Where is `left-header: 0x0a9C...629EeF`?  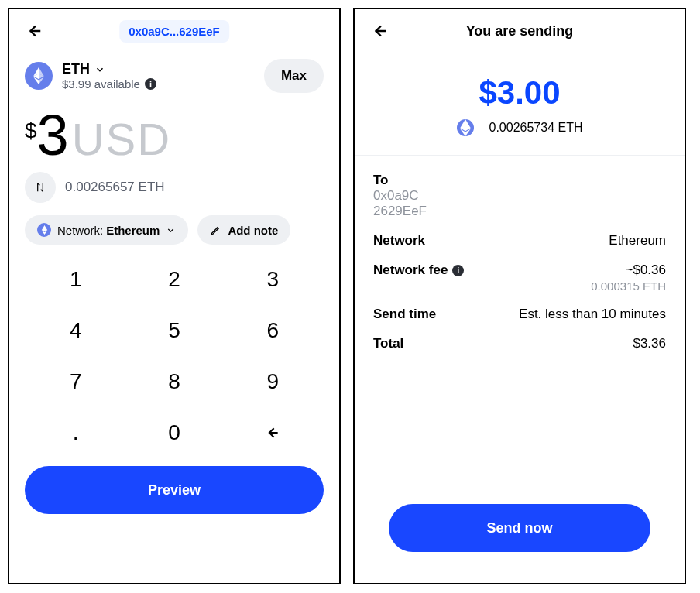
left-header: 0x0a9C...629EeF is located at coordinates (174, 31).